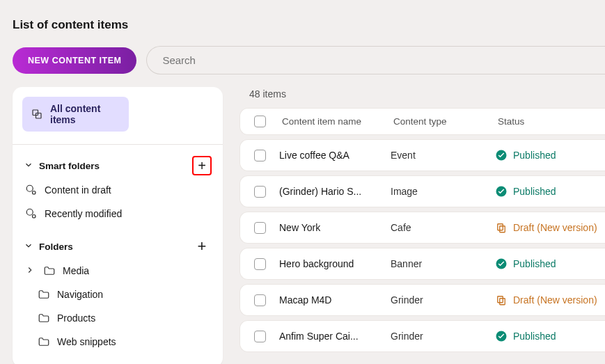  What do you see at coordinates (56, 246) in the screenshot?
I see `folders-label: Folders` at bounding box center [56, 246].